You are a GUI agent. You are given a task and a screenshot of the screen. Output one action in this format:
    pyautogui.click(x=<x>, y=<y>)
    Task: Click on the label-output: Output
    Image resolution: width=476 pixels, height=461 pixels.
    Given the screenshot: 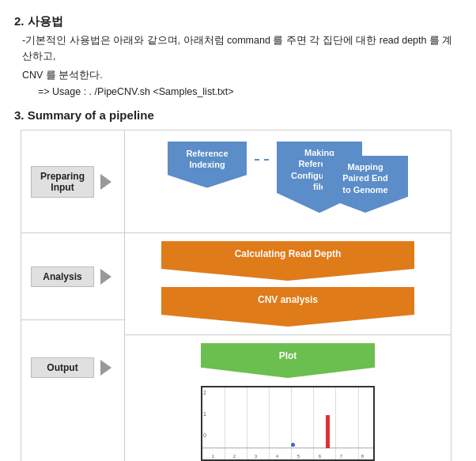 What is the action you would take?
    pyautogui.click(x=73, y=368)
    